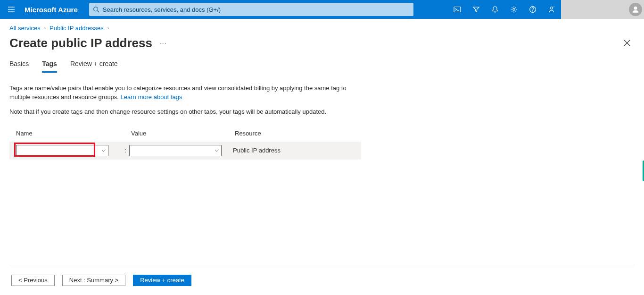 This screenshot has width=644, height=295. What do you see at coordinates (322, 66) in the screenshot?
I see `tab-bar: Basics Tags Review + create` at bounding box center [322, 66].